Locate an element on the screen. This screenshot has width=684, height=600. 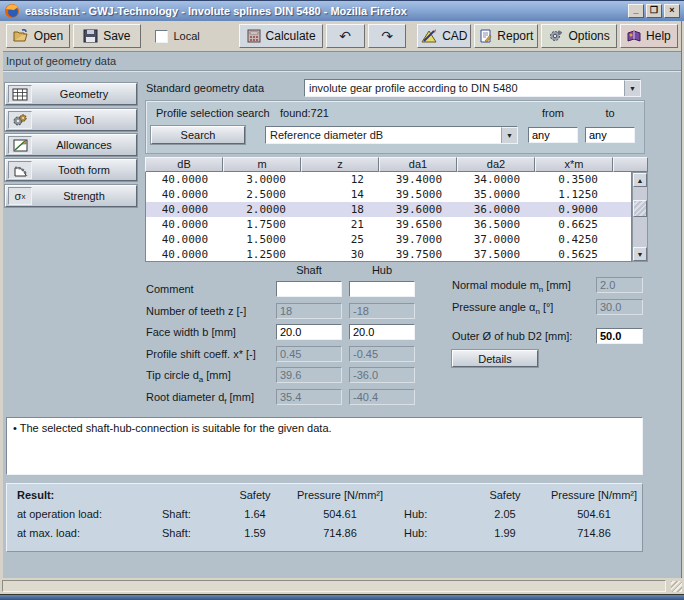
hub-pressure-value: 714.86 is located at coordinates (594, 533).